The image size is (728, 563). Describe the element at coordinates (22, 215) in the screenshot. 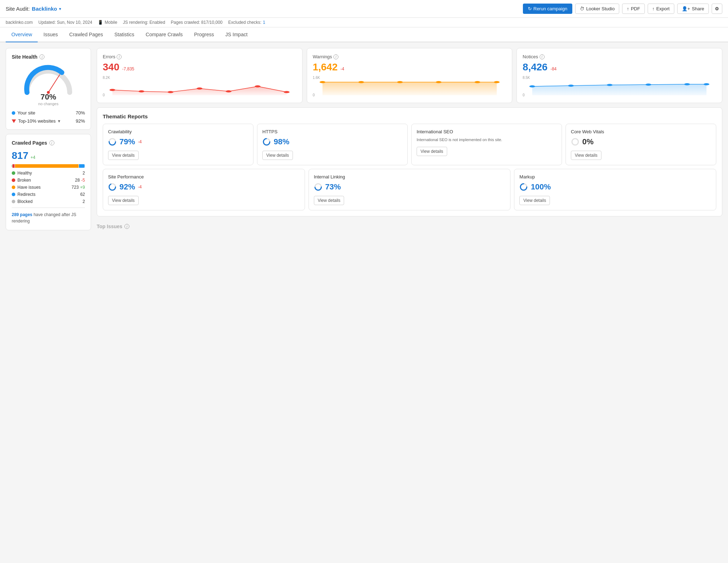

I see `changed-pages-count: 289 pages` at that location.